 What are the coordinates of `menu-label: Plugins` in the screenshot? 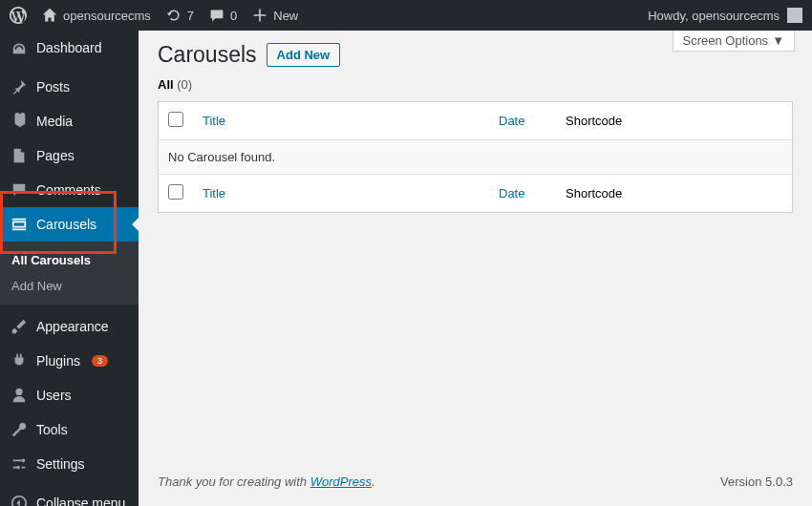 It's located at (58, 361).